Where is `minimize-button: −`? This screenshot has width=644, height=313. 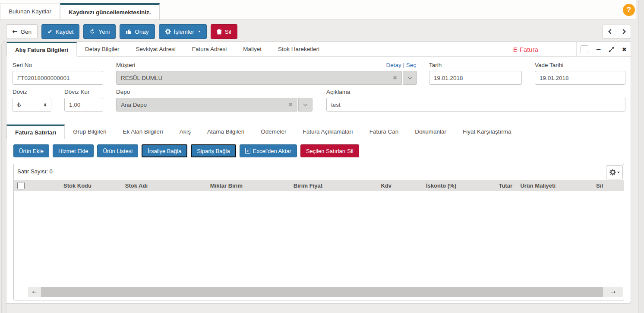 minimize-button: − is located at coordinates (598, 49).